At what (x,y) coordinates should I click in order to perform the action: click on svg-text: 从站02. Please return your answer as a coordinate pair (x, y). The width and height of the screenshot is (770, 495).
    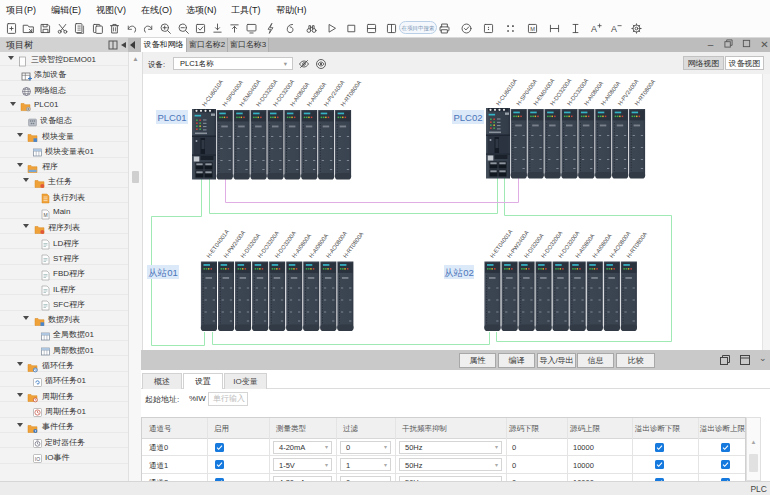
    Looking at the image, I should click on (459, 272).